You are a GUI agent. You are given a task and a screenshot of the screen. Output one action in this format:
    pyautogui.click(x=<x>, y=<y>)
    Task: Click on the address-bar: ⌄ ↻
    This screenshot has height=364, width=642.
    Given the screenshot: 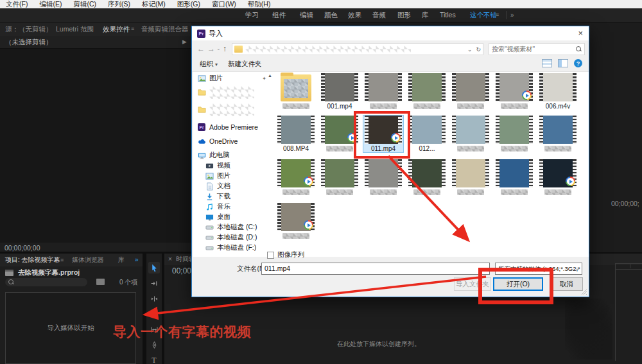 What is the action you would take?
    pyautogui.click(x=358, y=49)
    